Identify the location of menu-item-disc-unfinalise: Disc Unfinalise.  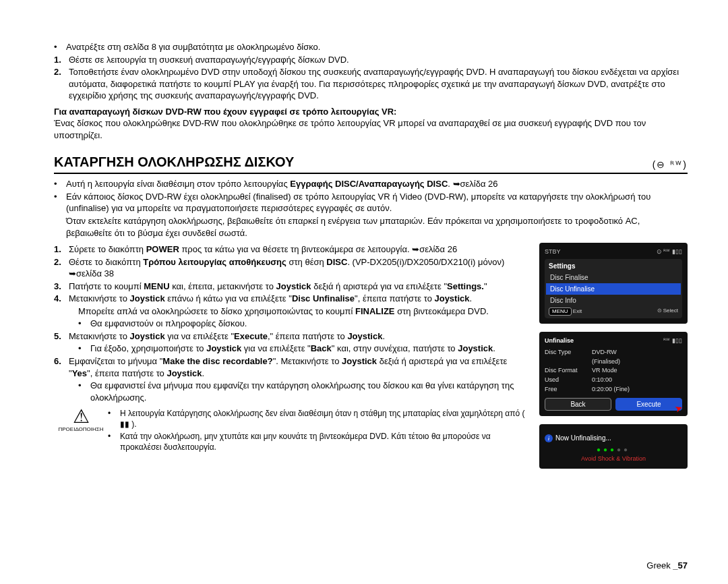
(613, 289).